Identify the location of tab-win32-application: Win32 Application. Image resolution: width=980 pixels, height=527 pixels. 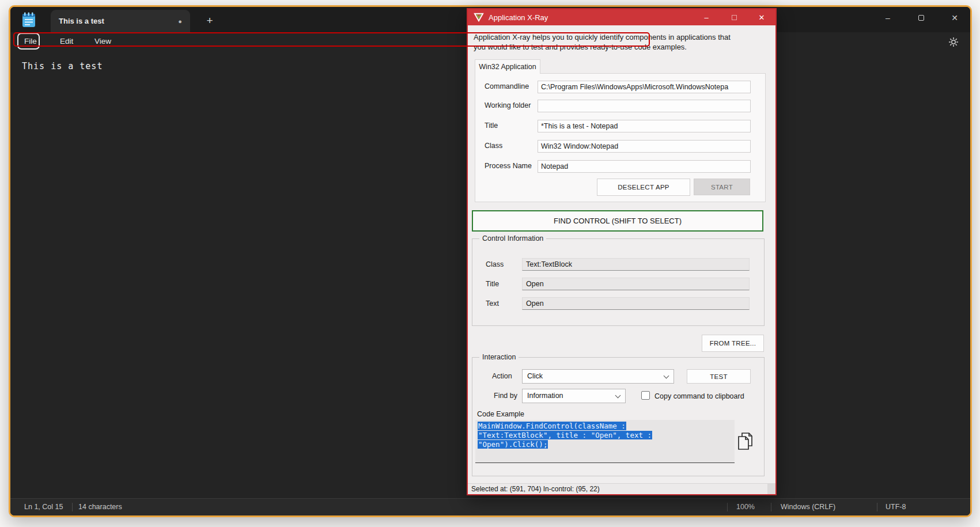
(508, 67).